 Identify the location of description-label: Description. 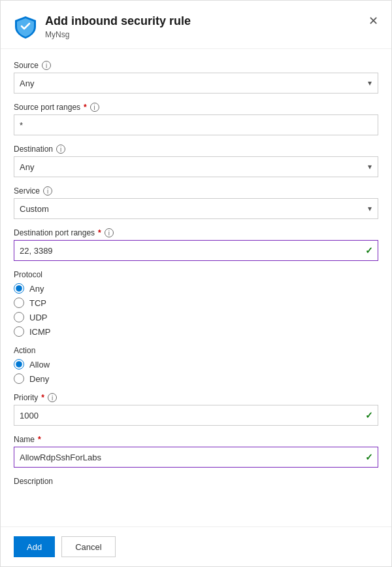
(196, 481).